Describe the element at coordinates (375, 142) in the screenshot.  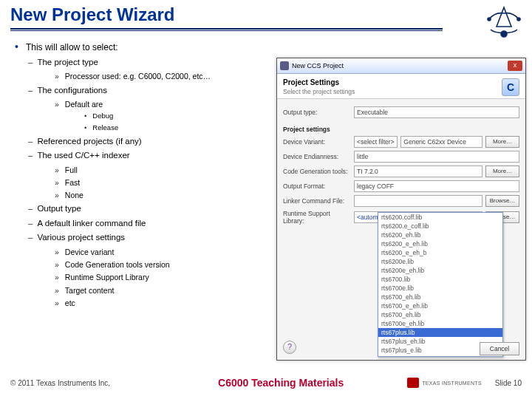
I see `field-device-filter: <select filter>` at that location.